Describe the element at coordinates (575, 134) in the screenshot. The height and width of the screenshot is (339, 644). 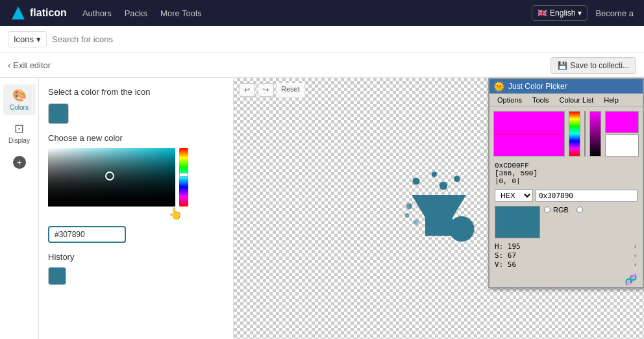
I see `jcp-hue-bar` at that location.